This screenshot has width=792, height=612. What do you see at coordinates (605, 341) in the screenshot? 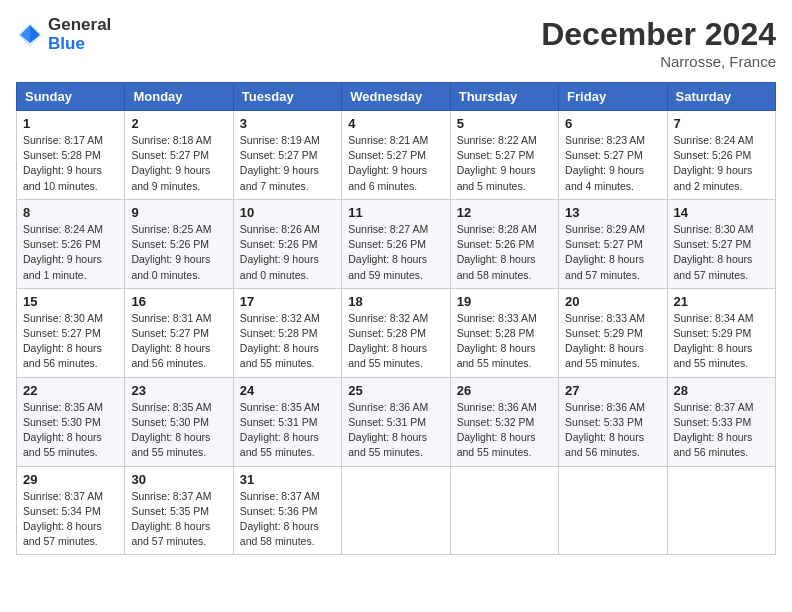
I see `day-detail: Sunrise: 8:33 AMSunset: 5:29 PMDaylight:…` at bounding box center [605, 341].